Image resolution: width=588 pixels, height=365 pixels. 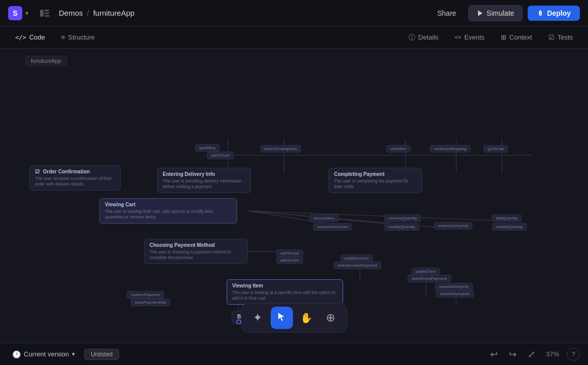 I want to click on node-desc-cart: The user is viewing their cart, with opt…, so click(x=168, y=214).